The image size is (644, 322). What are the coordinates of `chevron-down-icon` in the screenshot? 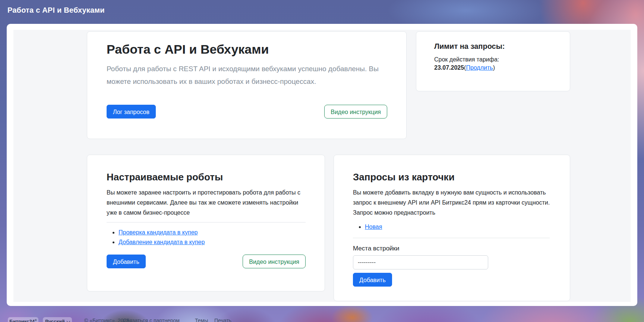 It's located at (68, 321).